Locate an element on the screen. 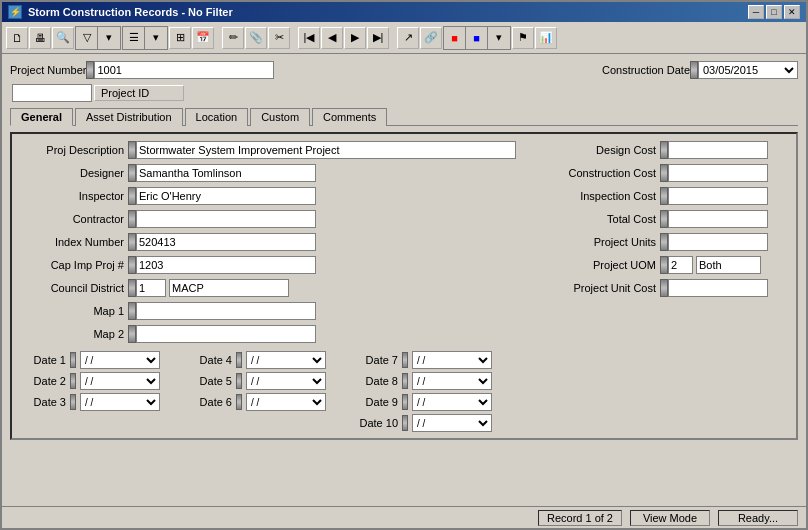  date1-row: Date 1 / / is located at coordinates (92, 360).